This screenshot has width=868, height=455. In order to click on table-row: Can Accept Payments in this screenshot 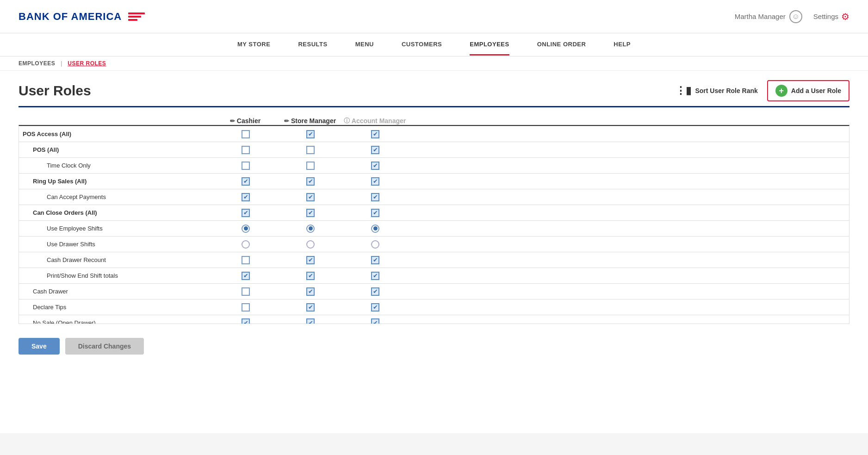, I will do `click(434, 197)`.